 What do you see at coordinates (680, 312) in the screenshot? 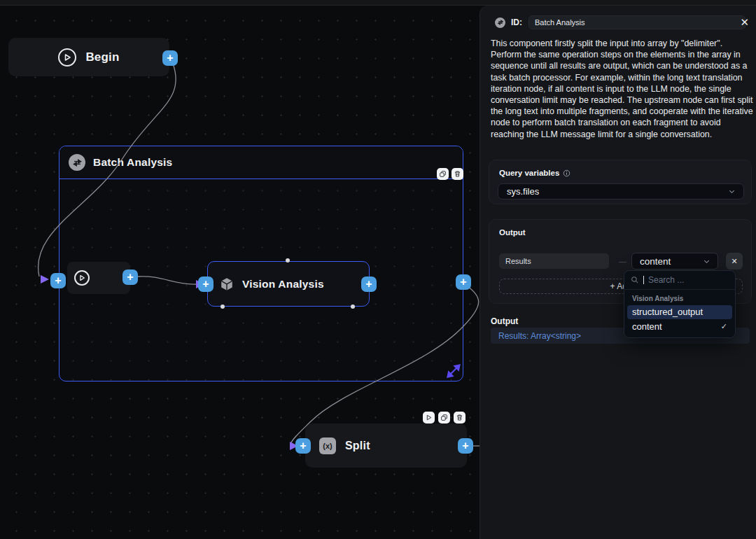
I see `dropdown-option-structured-output: structured_output` at bounding box center [680, 312].